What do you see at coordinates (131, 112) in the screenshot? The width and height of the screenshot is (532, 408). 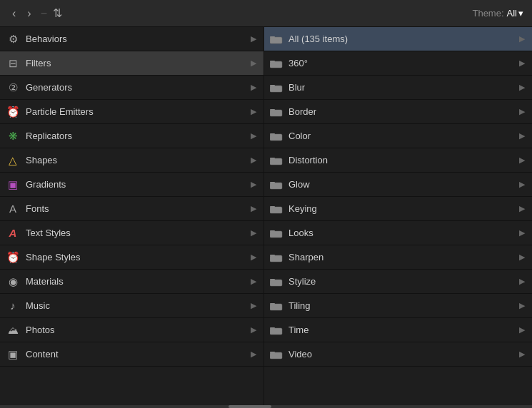 I see `sidebar-item-particle-emitters: ⏰ Particle Emitters ▶` at bounding box center [131, 112].